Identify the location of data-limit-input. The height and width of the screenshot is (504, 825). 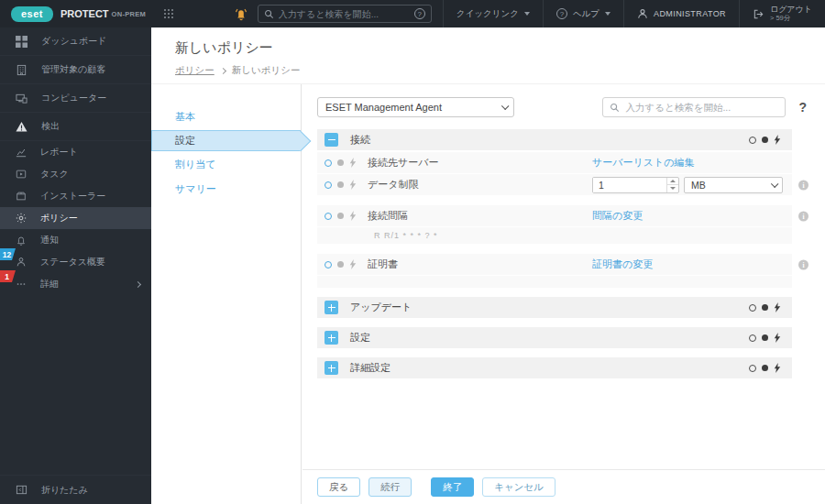
(630, 185).